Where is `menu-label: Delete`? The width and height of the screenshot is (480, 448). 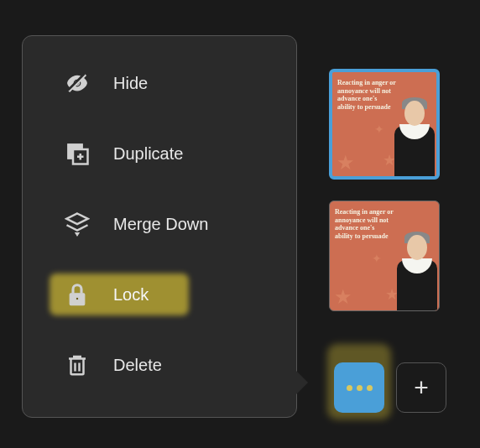 menu-label: Delete is located at coordinates (138, 366).